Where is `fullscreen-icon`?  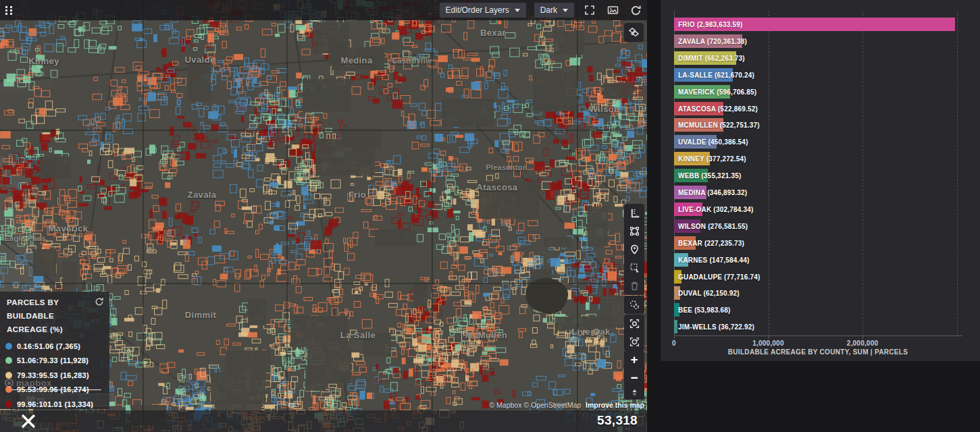
fullscreen-icon is located at coordinates (590, 10).